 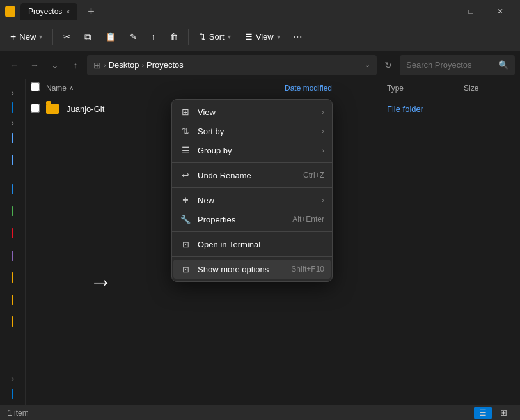 What do you see at coordinates (154, 37) in the screenshot?
I see `share-button: ↑` at bounding box center [154, 37].